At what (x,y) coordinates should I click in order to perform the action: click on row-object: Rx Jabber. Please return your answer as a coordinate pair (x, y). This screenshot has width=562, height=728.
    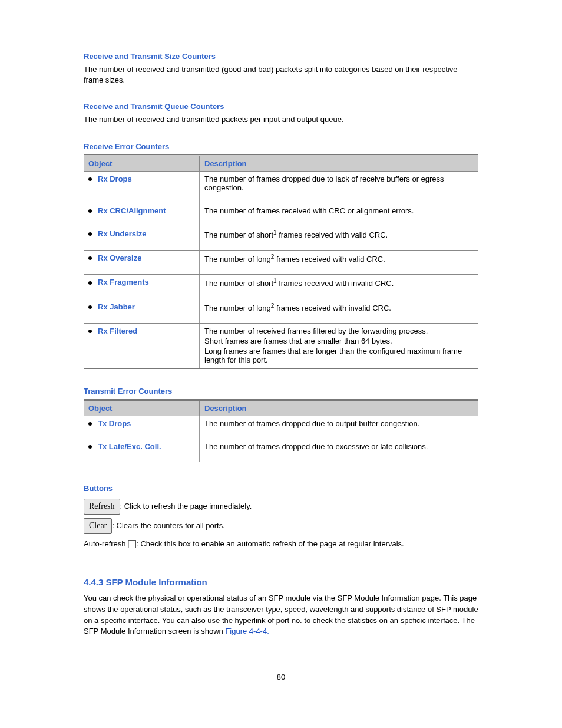
    Looking at the image, I should click on (141, 311).